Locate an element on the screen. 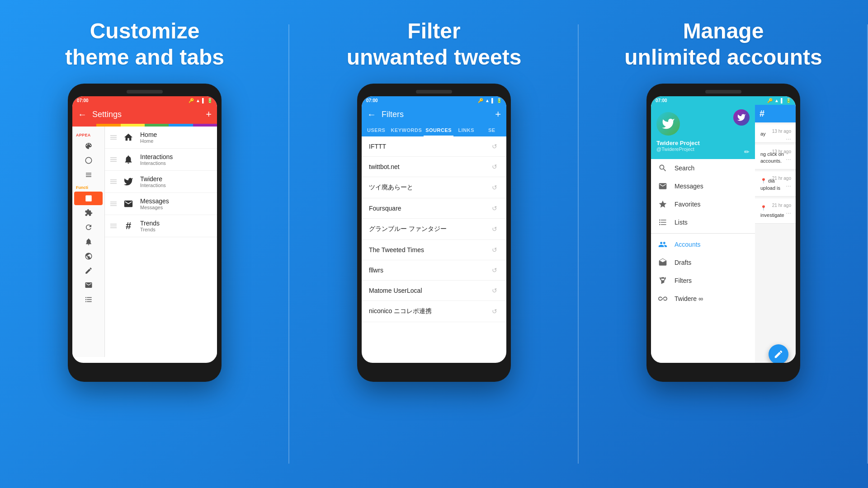 The width and height of the screenshot is (868, 488). sidebar-edit-icon is located at coordinates (89, 271).